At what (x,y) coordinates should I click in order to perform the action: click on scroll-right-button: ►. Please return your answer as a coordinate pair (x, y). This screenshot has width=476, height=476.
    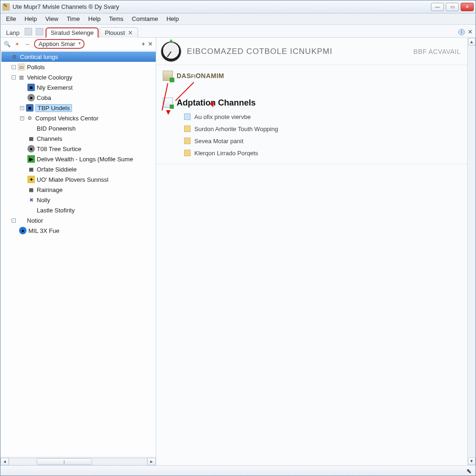
    Looking at the image, I should click on (152, 462).